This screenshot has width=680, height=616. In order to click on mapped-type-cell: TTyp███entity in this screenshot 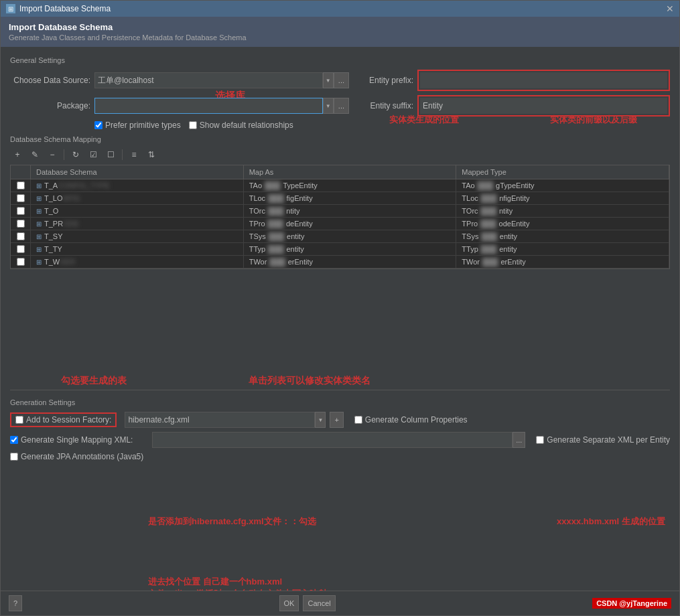, I will do `click(563, 249)`.